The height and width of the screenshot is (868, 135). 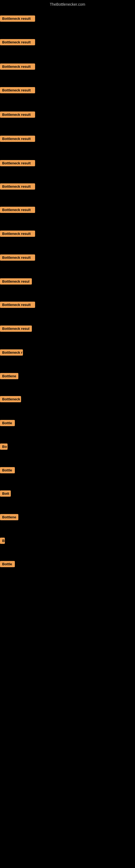 I want to click on bottleneck-badge-21: Bott, so click(x=5, y=493).